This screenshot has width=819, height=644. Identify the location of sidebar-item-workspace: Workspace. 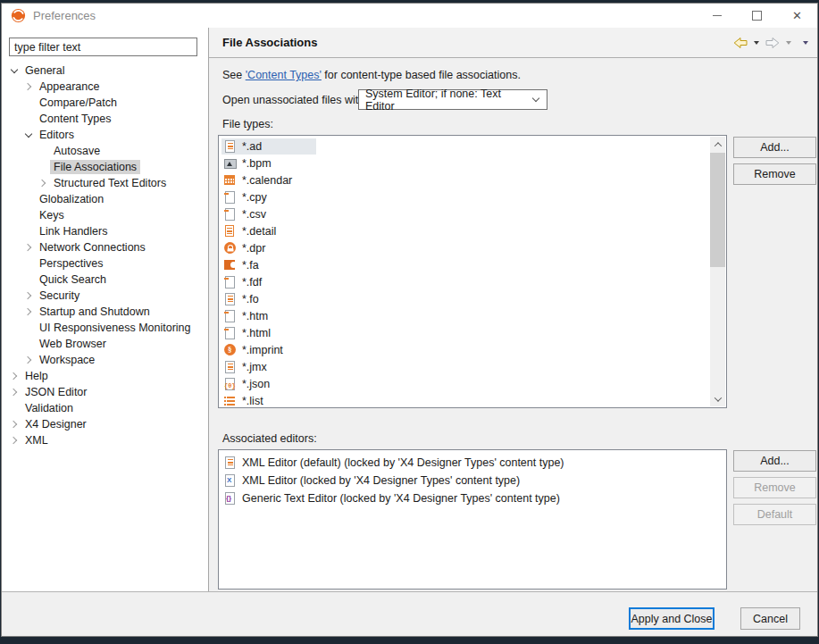
(105, 360).